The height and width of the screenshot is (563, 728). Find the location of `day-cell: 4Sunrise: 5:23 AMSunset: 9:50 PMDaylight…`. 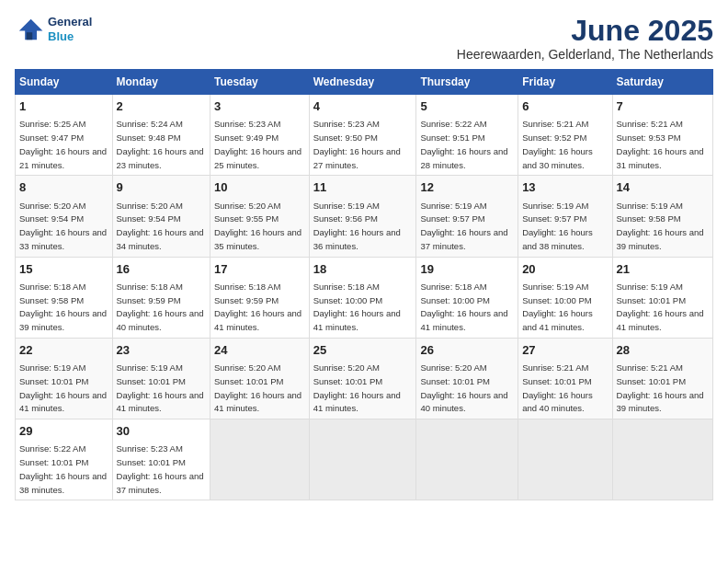

day-cell: 4Sunrise: 5:23 AMSunset: 9:50 PMDaylight… is located at coordinates (362, 135).